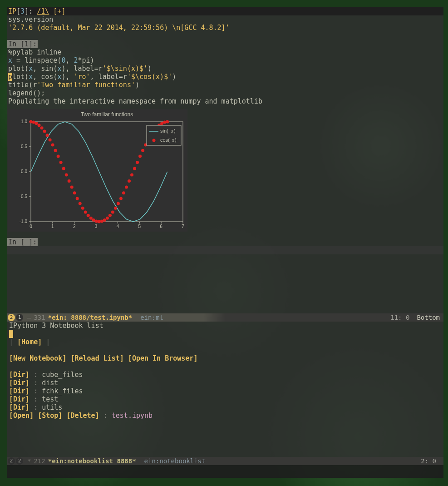 The width and height of the screenshot is (448, 486). I want to click on cursor: p, so click(10, 77).